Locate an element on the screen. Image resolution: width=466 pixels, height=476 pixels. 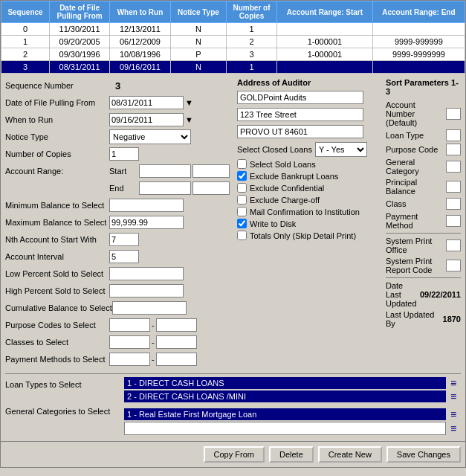
create-new-button: Create New is located at coordinates (350, 454).